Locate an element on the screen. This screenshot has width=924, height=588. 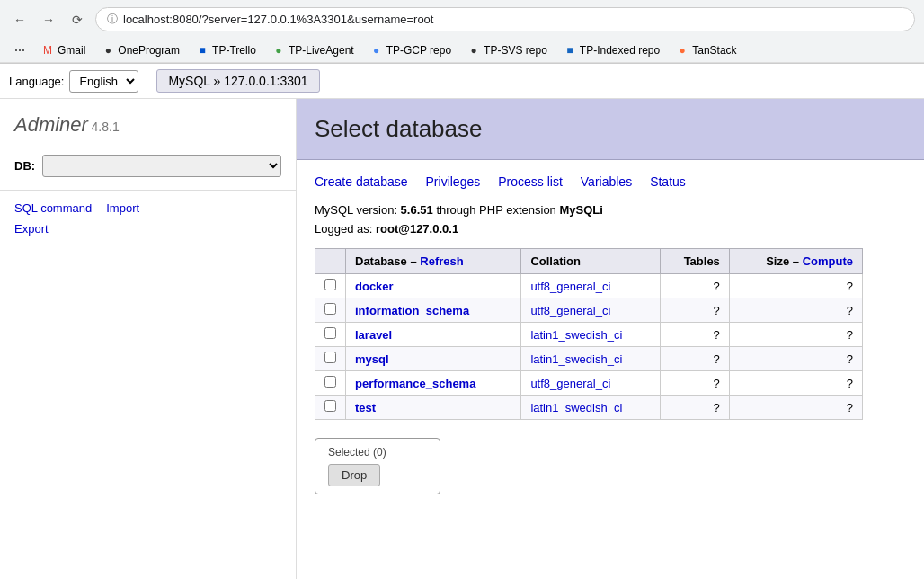
db-label: DB: is located at coordinates (25, 165).